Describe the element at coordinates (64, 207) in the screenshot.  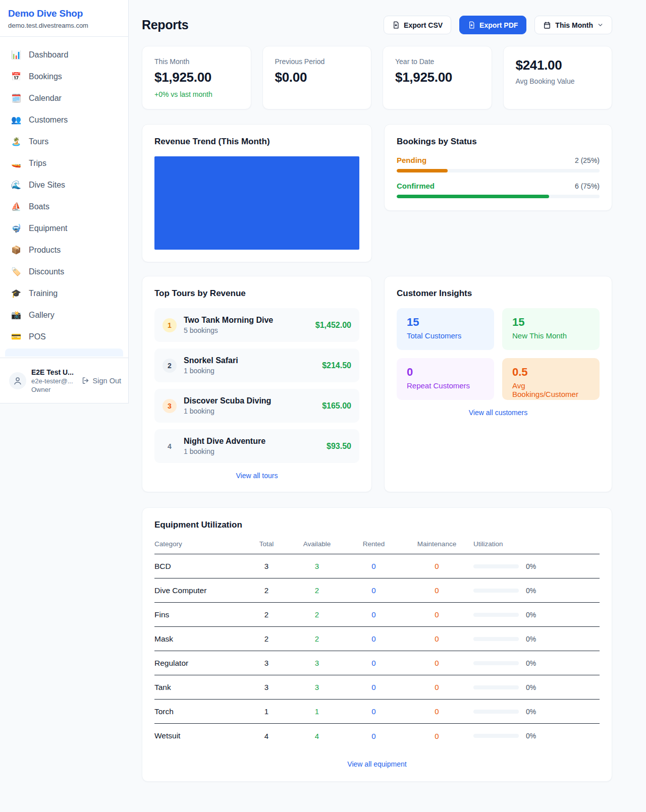
I see `sidebar-item-boats: ⛵ Boats` at that location.